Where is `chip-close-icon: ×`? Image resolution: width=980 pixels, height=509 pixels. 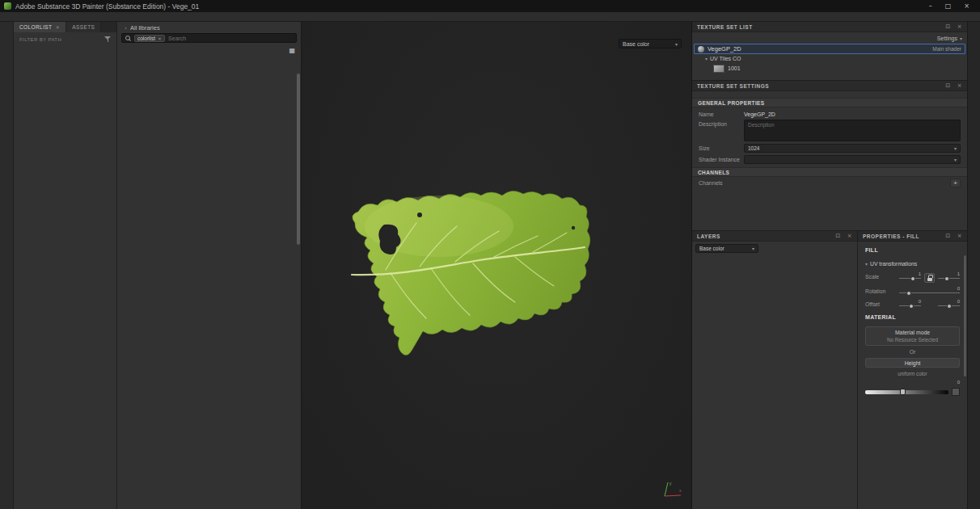
chip-close-icon: × is located at coordinates (160, 39).